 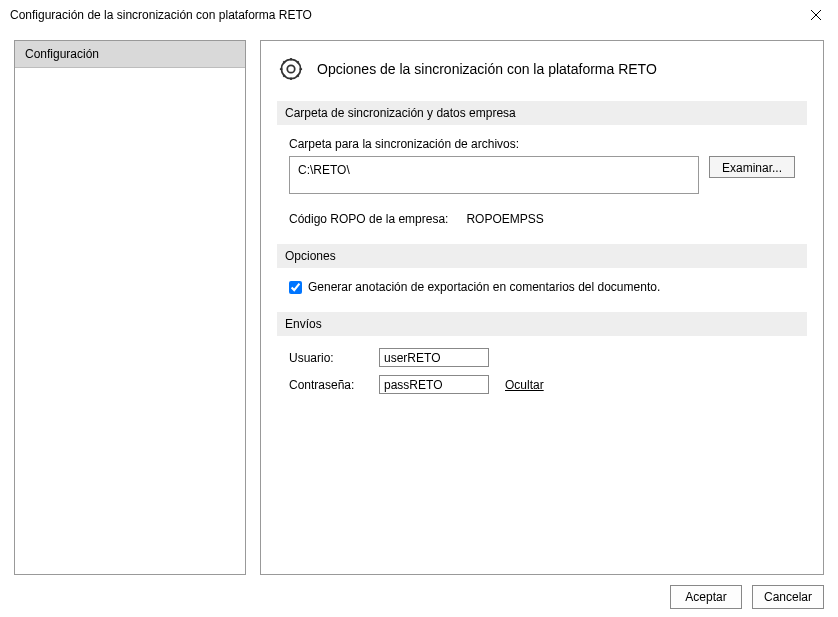 What do you see at coordinates (542, 296) in the screenshot?
I see `section-body-options: Generar anotación de exportación en come…` at bounding box center [542, 296].